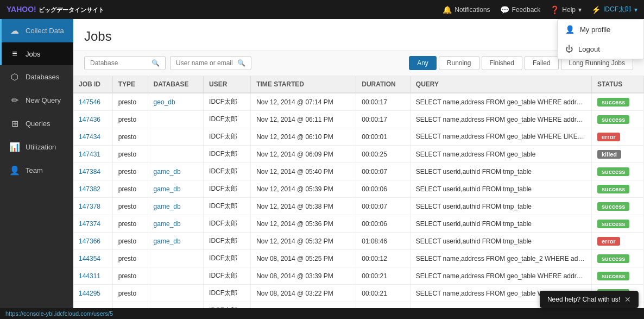  What do you see at coordinates (119, 63) in the screenshot?
I see `database-input` at bounding box center [119, 63].